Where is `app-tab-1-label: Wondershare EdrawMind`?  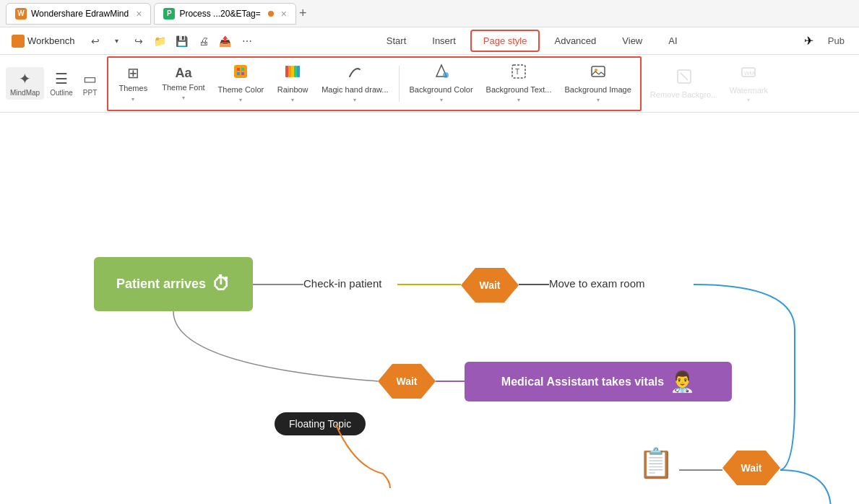 app-tab-1-label: Wondershare EdrawMind is located at coordinates (79, 14).